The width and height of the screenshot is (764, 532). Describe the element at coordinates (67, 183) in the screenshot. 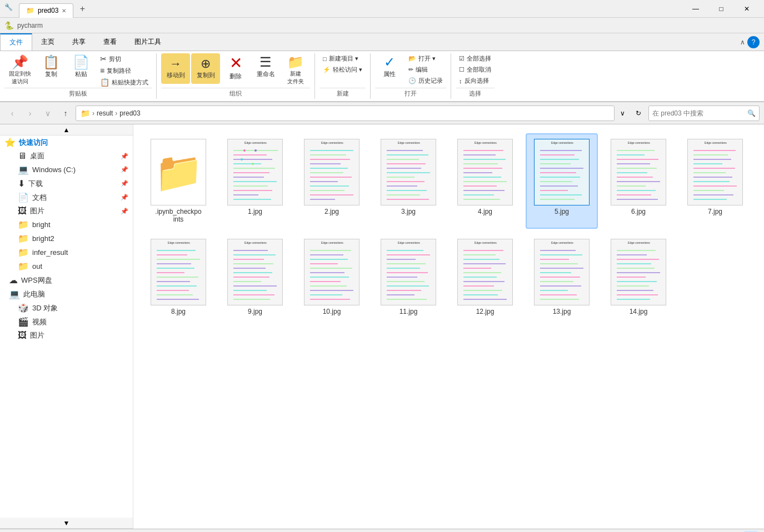

I see `sidebar-item-download: ⬇ 下载 📌` at that location.